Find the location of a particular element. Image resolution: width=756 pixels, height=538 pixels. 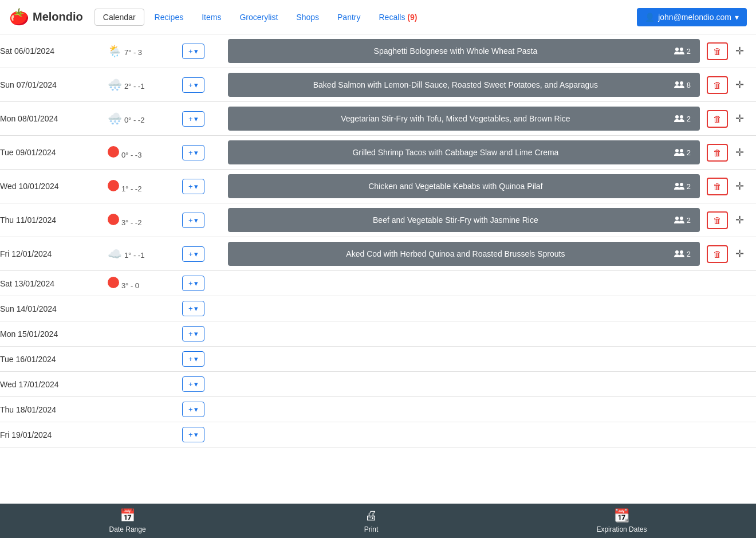

meal-name: Grilled Shrimp Tacos with Cabbage Slaw a… is located at coordinates (456, 152).